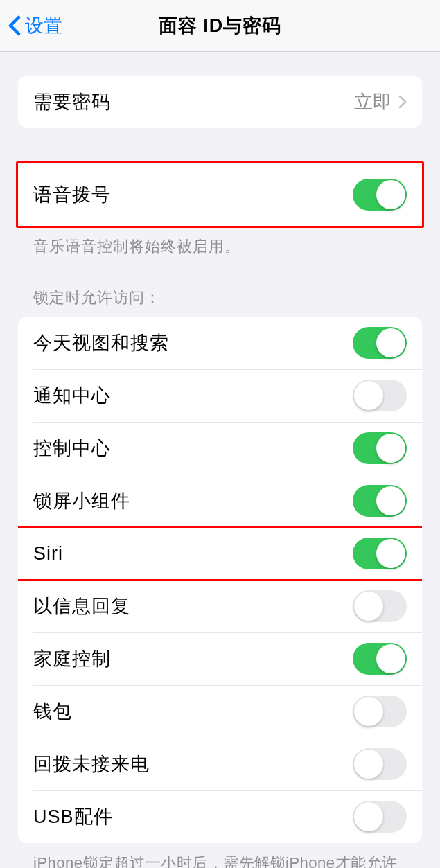 This screenshot has width=440, height=868. I want to click on require-passcode-row: 需要密码 立即, so click(220, 102).